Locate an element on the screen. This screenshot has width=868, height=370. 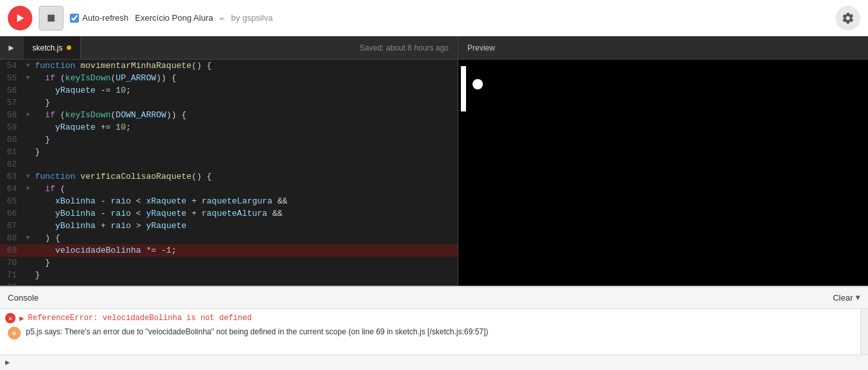
table-row: 63 ▼ function verificaColisaoRaquete() { is located at coordinates (229, 176).